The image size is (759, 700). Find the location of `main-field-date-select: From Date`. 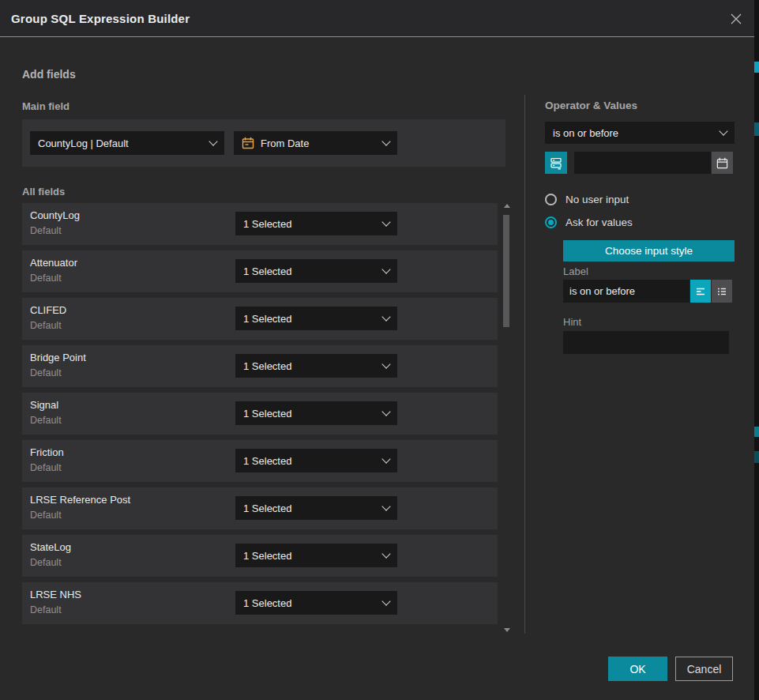

main-field-date-select: From Date is located at coordinates (316, 143).